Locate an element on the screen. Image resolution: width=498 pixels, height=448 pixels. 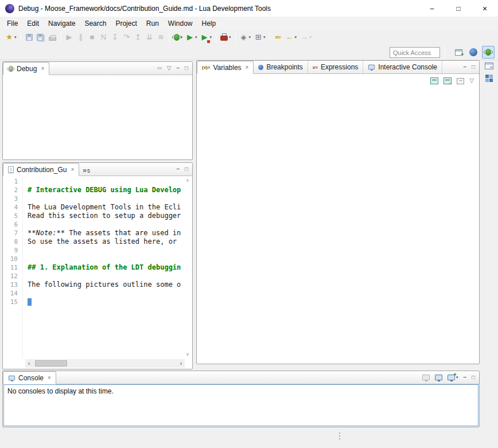
editor-line: **Note:** The assets that are used in is located at coordinates (106, 233).